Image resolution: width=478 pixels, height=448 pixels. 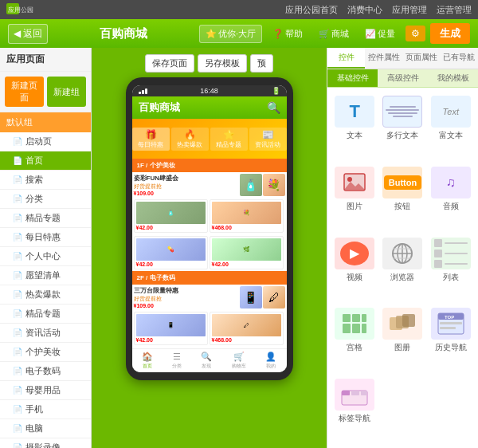 What do you see at coordinates (402, 126) in the screenshot?
I see `widget-multitext: 多行文本` at bounding box center [402, 126].